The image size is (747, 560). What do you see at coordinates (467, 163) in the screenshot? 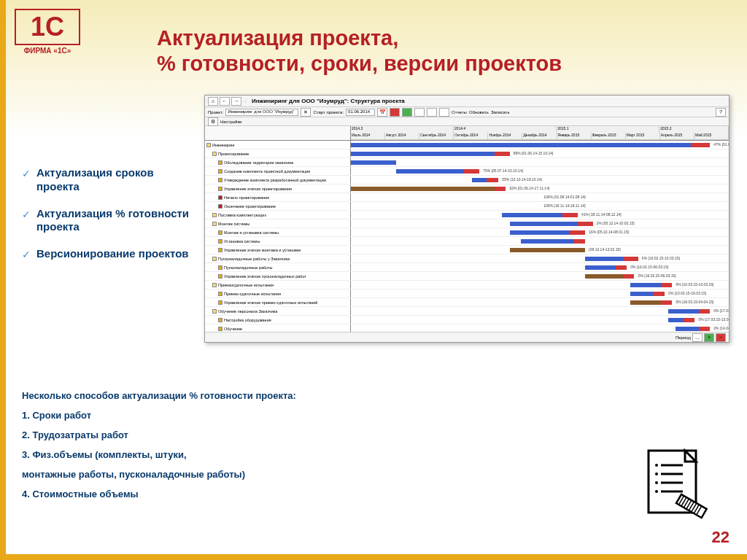
I see `gantt-row: Обследование территории заказчика` at bounding box center [467, 163].